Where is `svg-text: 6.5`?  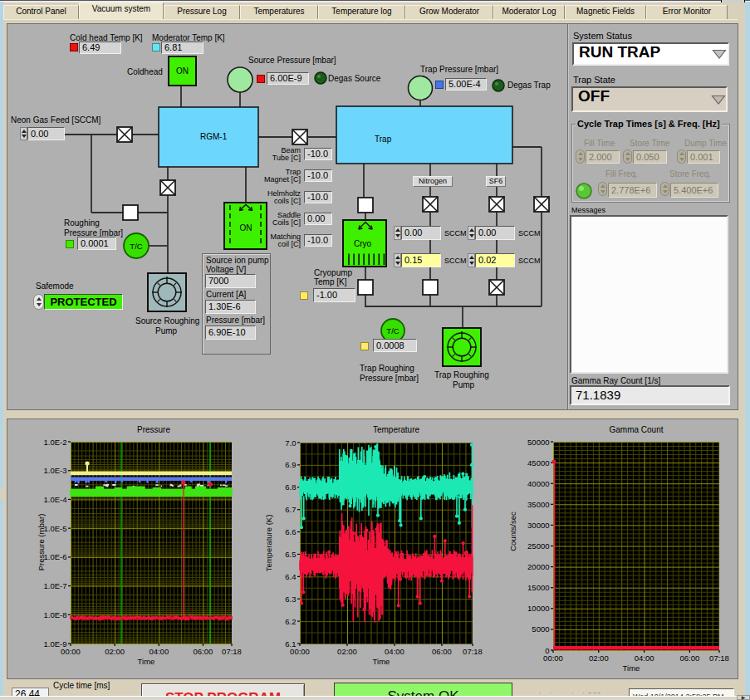
svg-text: 6.5 is located at coordinates (291, 555).